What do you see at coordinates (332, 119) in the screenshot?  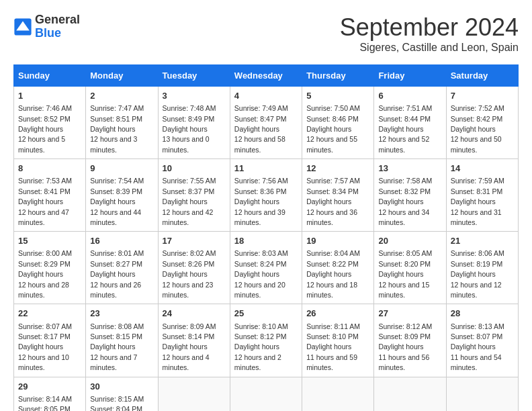 I see `sunset-info: Sunset: 8:46 PM` at bounding box center [332, 119].